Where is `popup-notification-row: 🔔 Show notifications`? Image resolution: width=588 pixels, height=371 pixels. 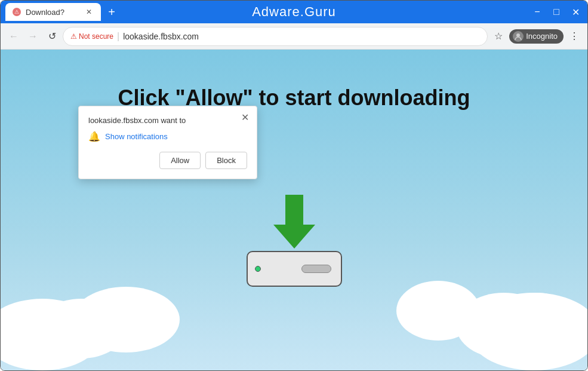 popup-notification-row: 🔔 Show notifications is located at coordinates (168, 136).